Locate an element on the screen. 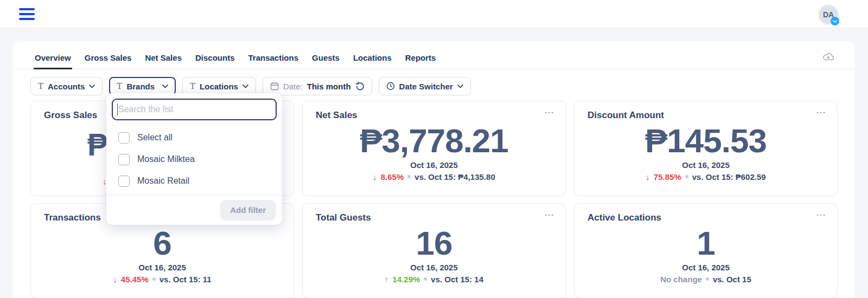 The height and width of the screenshot is (298, 868). reset-date-icon is located at coordinates (360, 87).